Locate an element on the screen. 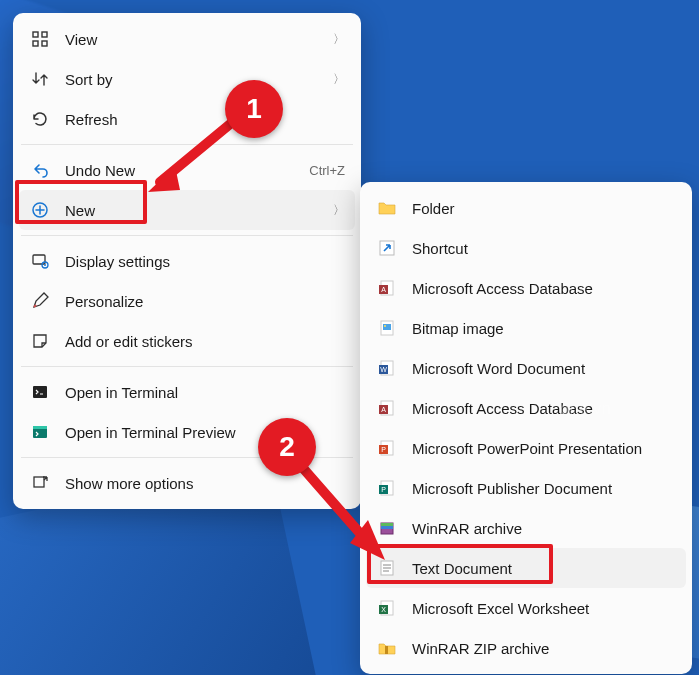  shortcut-label: Ctrl+Z is located at coordinates (327, 170).